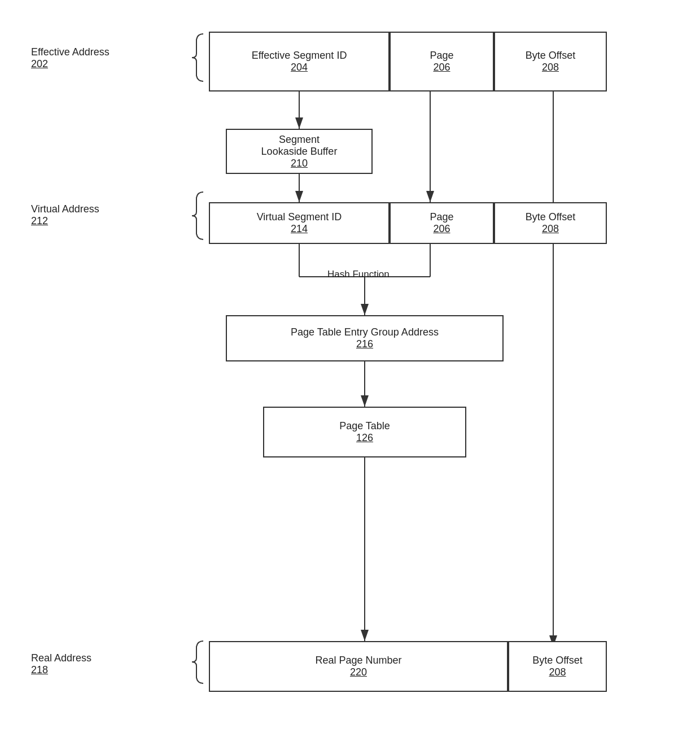  What do you see at coordinates (365, 432) in the screenshot?
I see `page-table-box: Page Table 126` at bounding box center [365, 432].